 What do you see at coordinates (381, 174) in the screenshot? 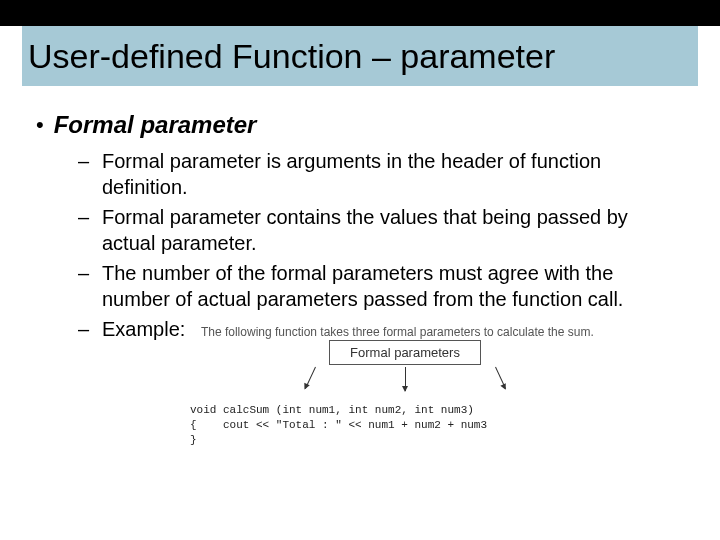
I see `list-item: – Formal parameter is arguments in the h…` at bounding box center [381, 174].